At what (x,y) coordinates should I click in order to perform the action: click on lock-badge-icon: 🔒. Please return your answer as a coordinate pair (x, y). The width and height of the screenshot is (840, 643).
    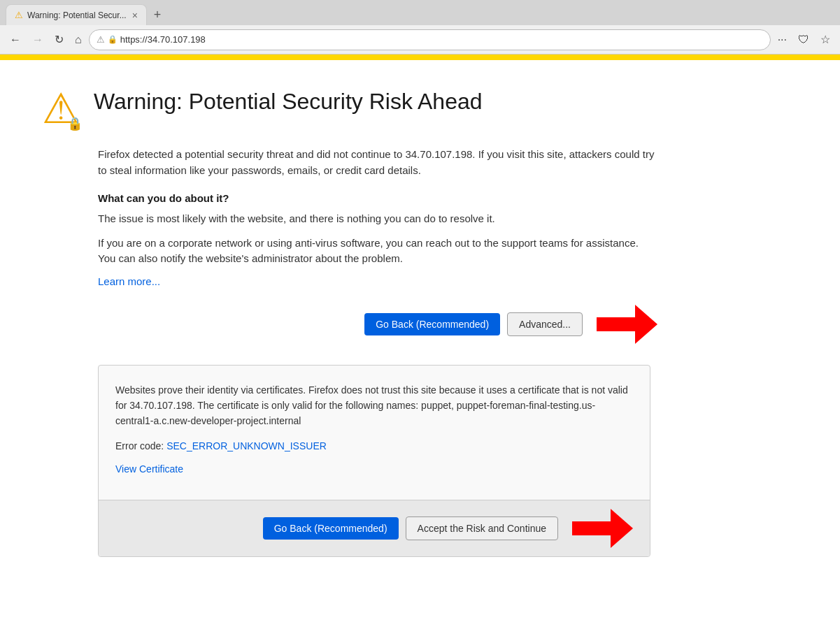
    Looking at the image, I should click on (75, 124).